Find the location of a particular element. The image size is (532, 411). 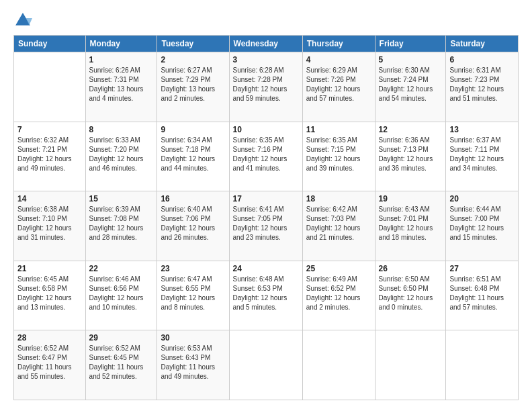

cell-day-number: 26 is located at coordinates (411, 269).